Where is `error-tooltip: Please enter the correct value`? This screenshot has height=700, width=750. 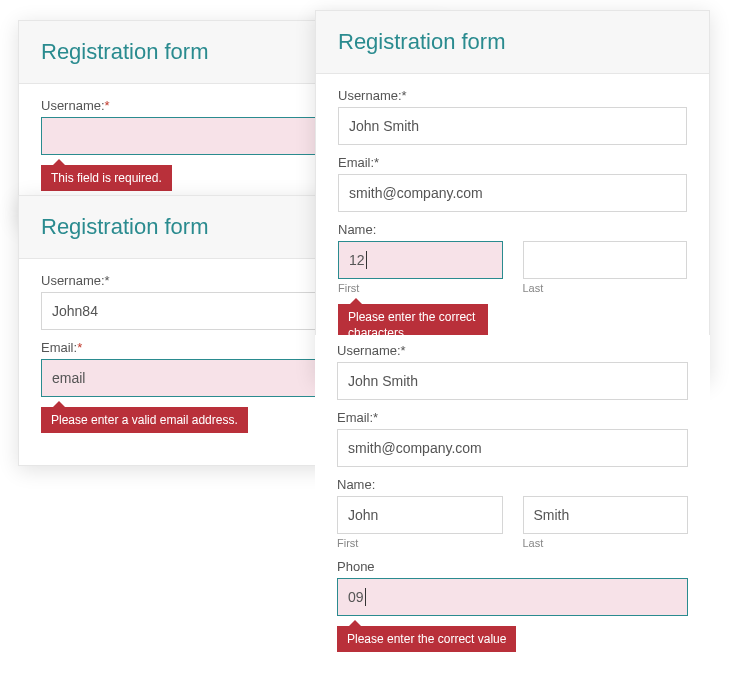 error-tooltip: Please enter the correct value is located at coordinates (426, 639).